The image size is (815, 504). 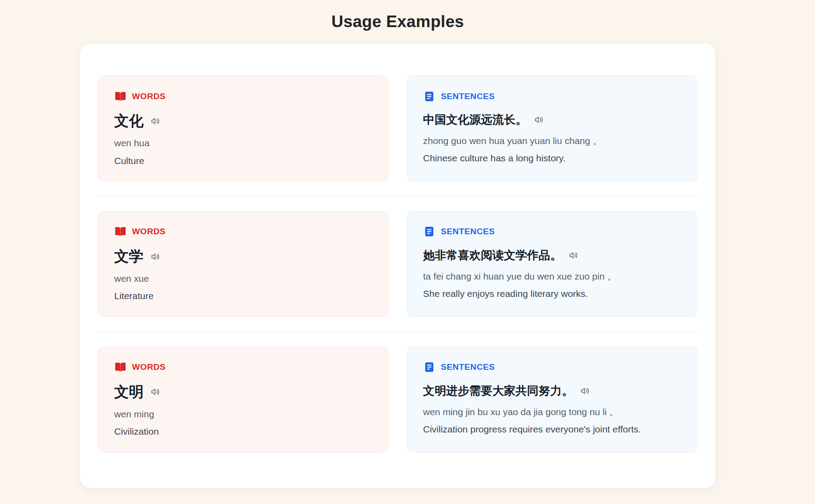 I want to click on sentence-translation: Chinese culture has a long history., so click(x=552, y=158).